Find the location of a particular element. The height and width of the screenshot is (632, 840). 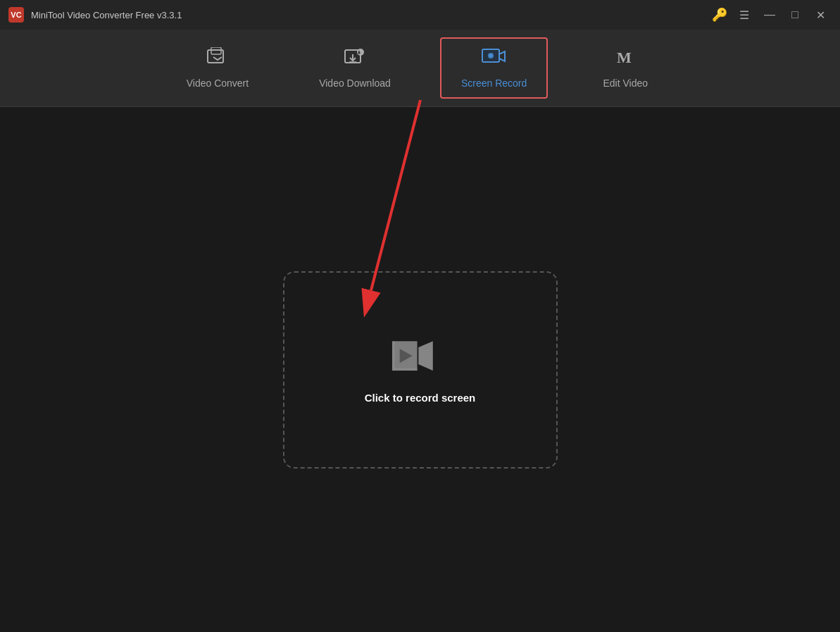

camera-record-icon is located at coordinates (420, 357).